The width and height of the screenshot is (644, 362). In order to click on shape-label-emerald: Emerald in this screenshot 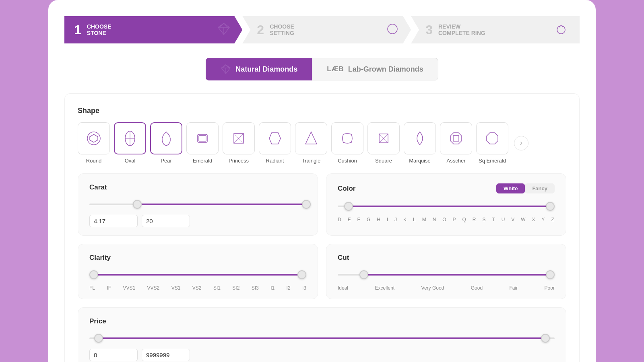, I will do `click(202, 161)`.